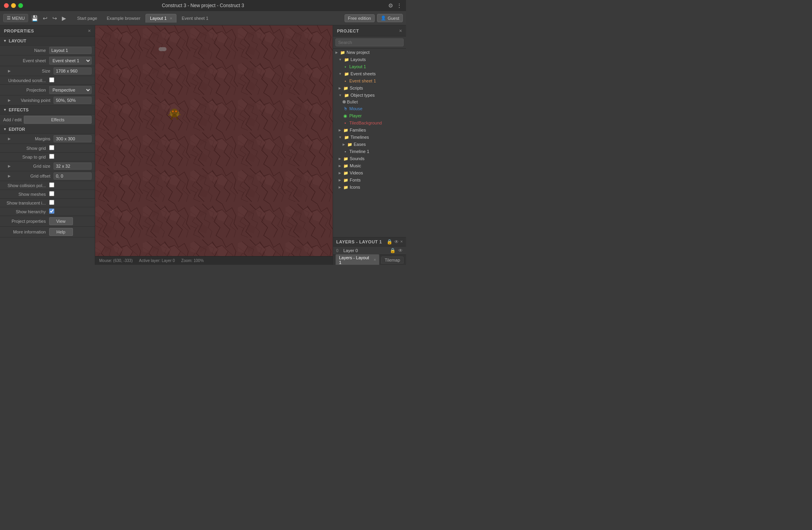 Image resolution: width=812 pixels, height=530 pixels. I want to click on layers-lock-icon: 🔒, so click(389, 242).